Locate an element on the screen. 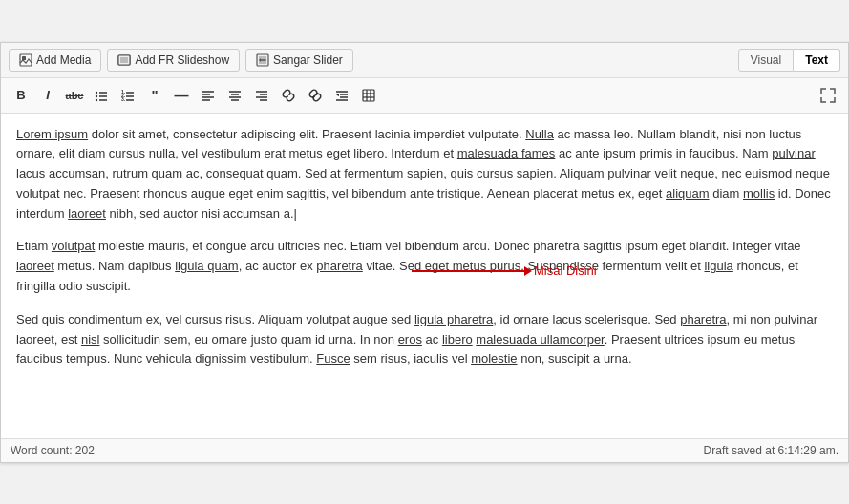  align-left-button is located at coordinates (208, 95).